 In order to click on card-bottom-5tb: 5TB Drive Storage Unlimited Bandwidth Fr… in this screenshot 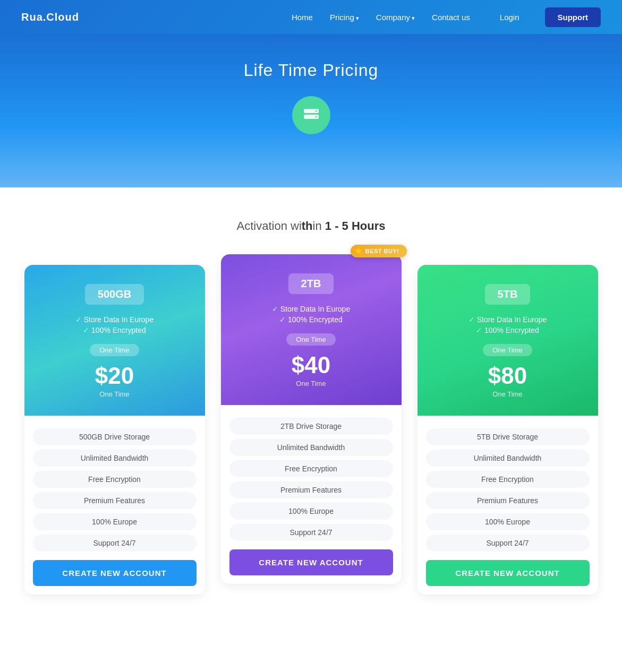, I will do `click(508, 505)`.